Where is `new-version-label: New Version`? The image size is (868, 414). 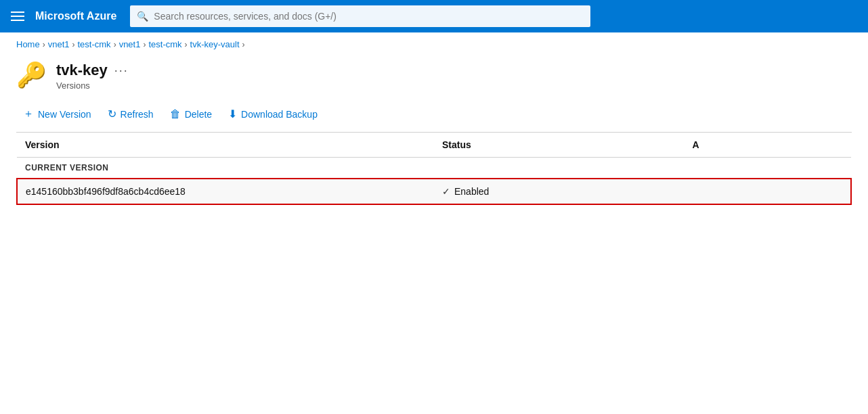
new-version-label: New Version is located at coordinates (65, 114).